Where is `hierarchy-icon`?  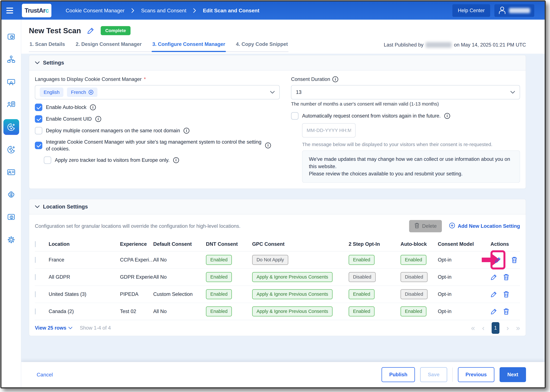
hierarchy-icon is located at coordinates (11, 59).